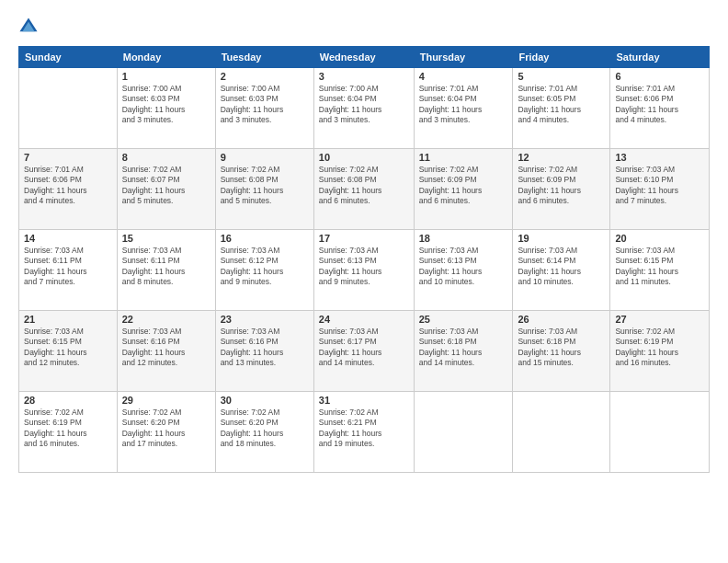 This screenshot has width=728, height=563. What do you see at coordinates (660, 57) in the screenshot?
I see `day-header-saturday: Saturday` at bounding box center [660, 57].